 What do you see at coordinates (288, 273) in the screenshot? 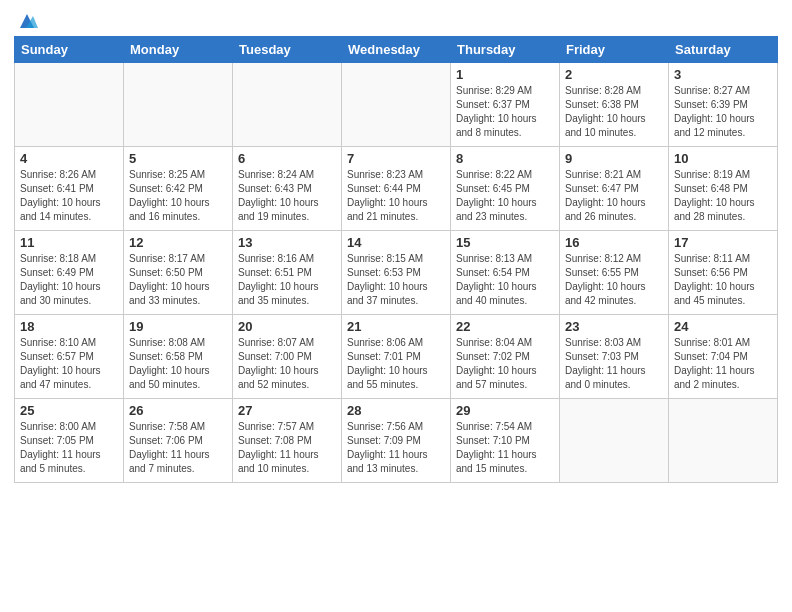
I see `calendar-cell: 13Sunrise: 8:16 AM Sunset: 6:51 PM Dayli…` at bounding box center [288, 273].